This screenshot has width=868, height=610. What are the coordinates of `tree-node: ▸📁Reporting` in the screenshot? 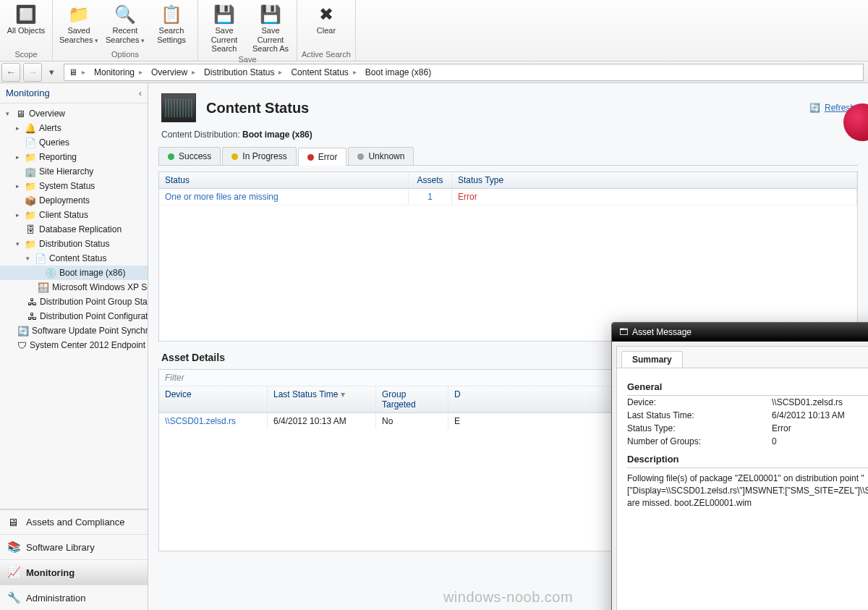 It's located at (74, 157).